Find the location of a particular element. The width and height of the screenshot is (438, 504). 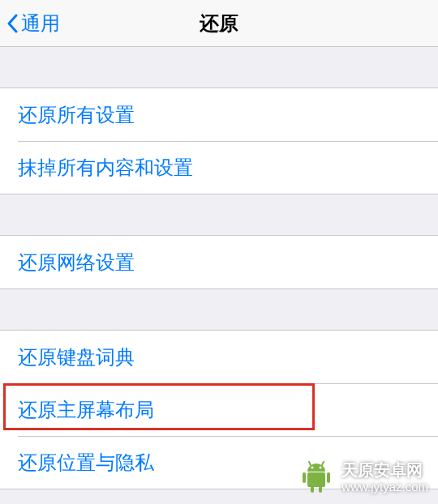

watermark-title: 天原安卓网 is located at coordinates (384, 470).